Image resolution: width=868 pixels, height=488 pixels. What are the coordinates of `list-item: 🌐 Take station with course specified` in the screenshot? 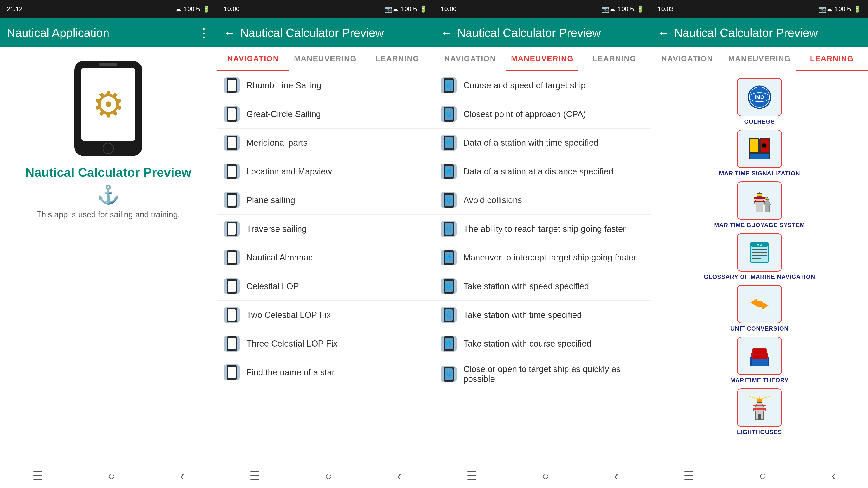 It's located at (542, 344).